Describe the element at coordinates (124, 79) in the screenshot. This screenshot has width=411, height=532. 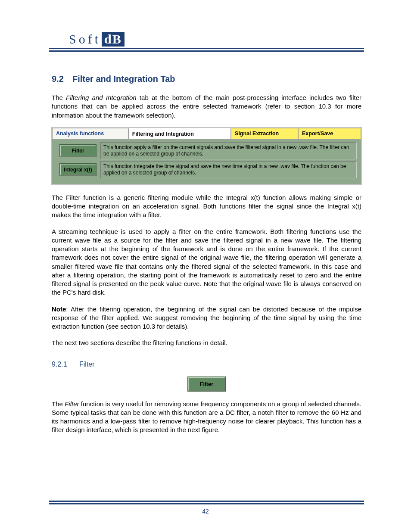
I see `section-title: Filter and Integration Tab` at that location.